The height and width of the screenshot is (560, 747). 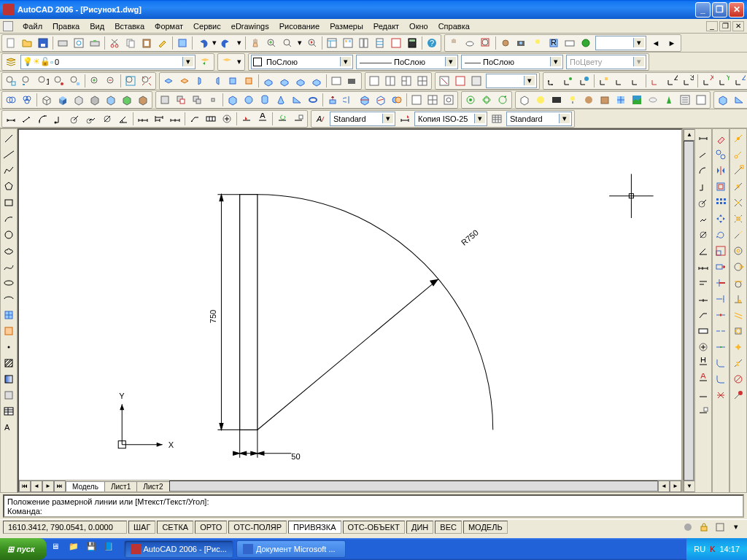 What do you see at coordinates (75, 81) in the screenshot?
I see `zoom-object-icon` at bounding box center [75, 81].